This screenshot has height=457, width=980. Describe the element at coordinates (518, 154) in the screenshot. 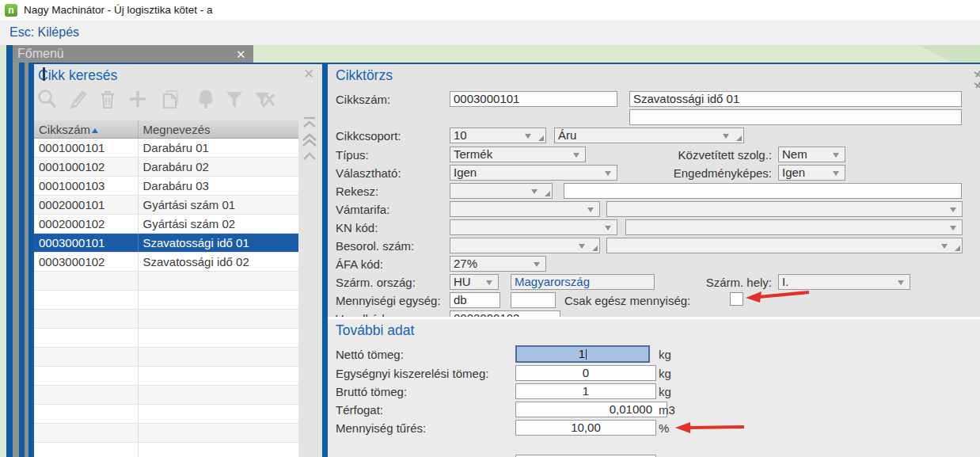

I see `tipus-combo: Termék` at that location.